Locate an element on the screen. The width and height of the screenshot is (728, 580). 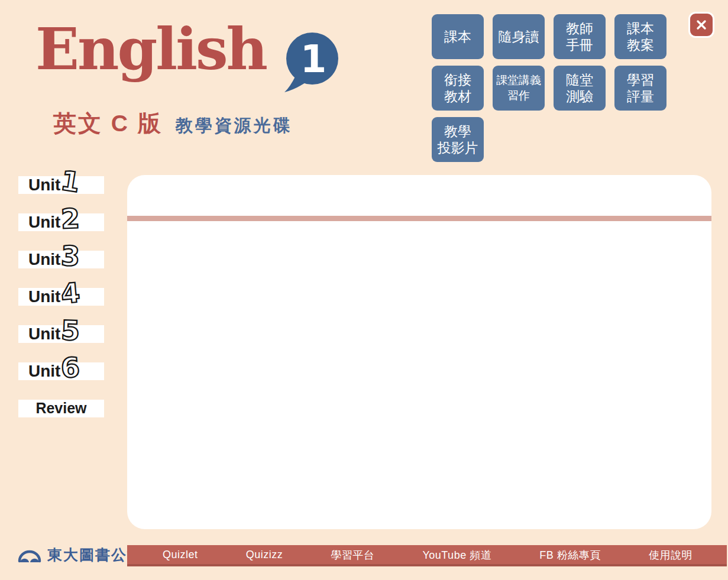
unit-number-outline: 6 is located at coordinates (70, 369).